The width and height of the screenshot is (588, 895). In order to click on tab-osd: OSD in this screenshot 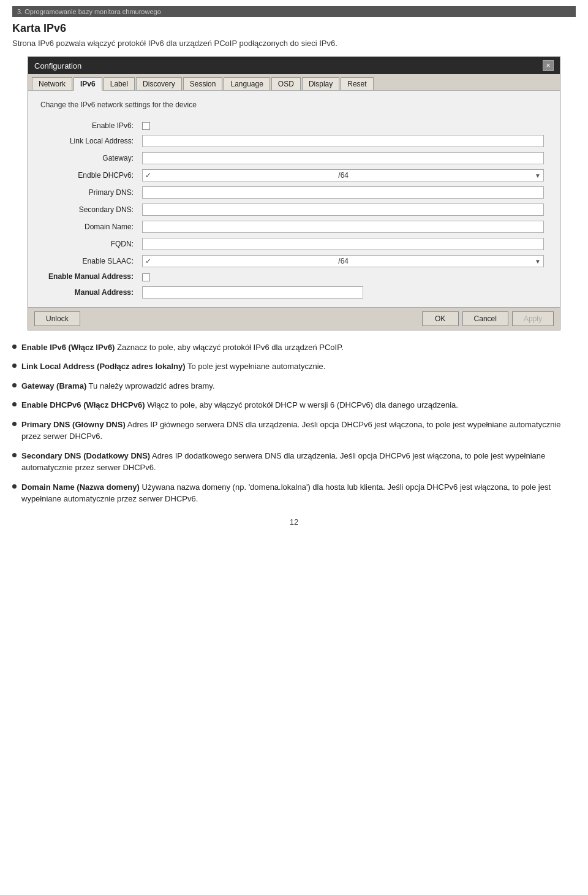, I will do `click(286, 83)`.